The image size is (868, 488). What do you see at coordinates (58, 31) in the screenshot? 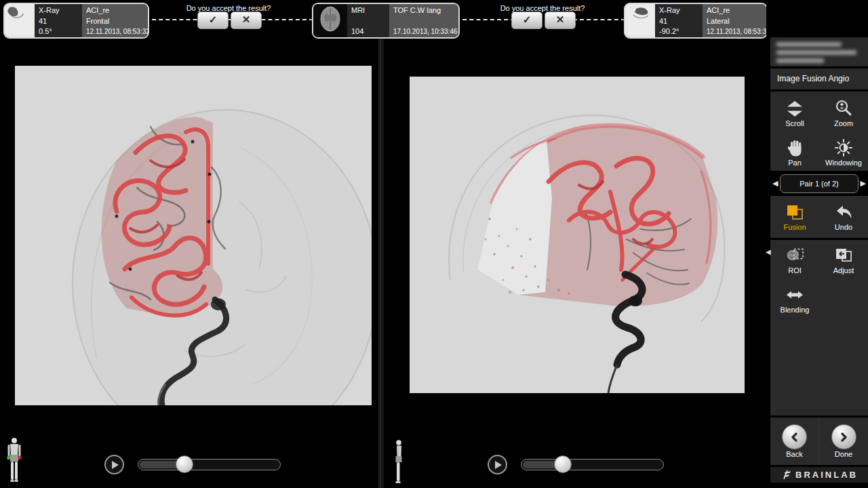
I see `angle-value: 0.5°` at bounding box center [58, 31].